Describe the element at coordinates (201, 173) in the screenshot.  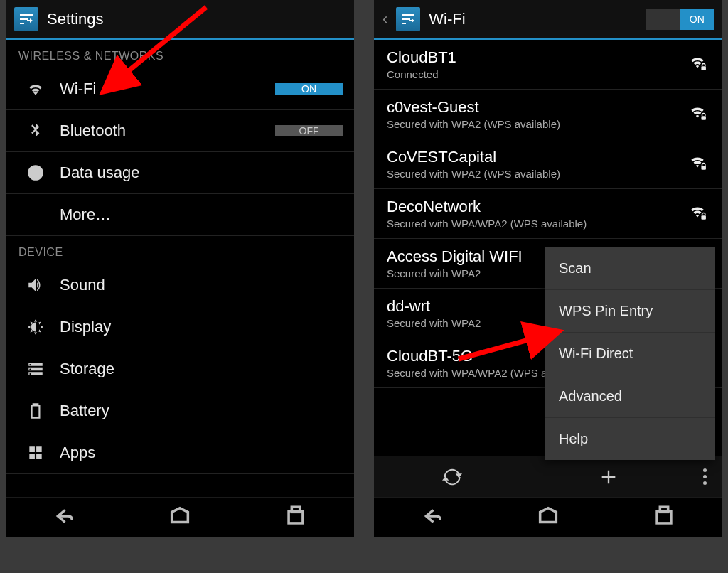
I see `label: Data usage` at that location.